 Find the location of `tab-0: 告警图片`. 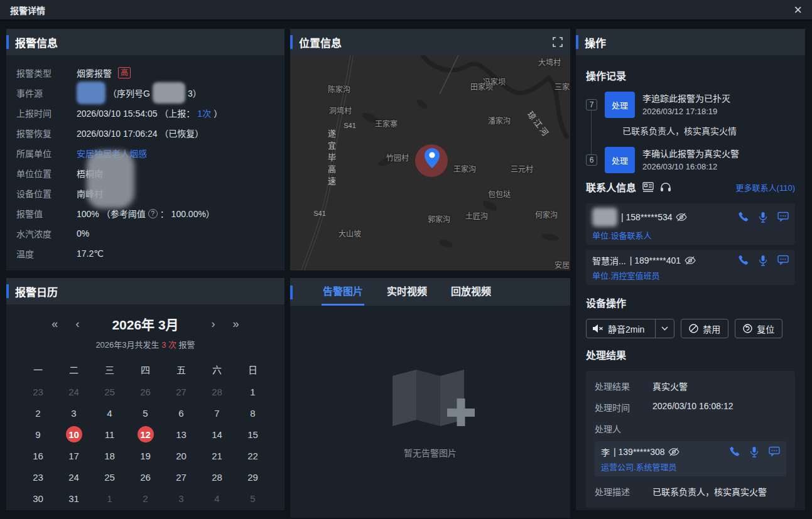

tab-0: 告警图片 is located at coordinates (343, 292).